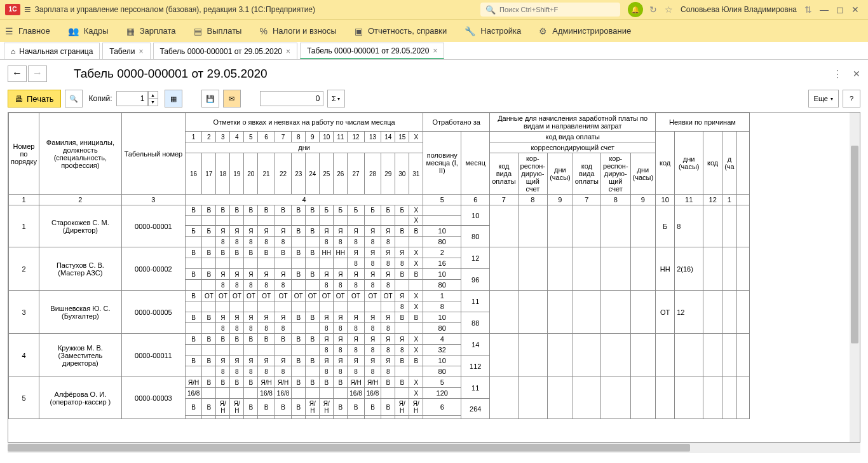  I want to click on zoom-button: ▦, so click(173, 99).